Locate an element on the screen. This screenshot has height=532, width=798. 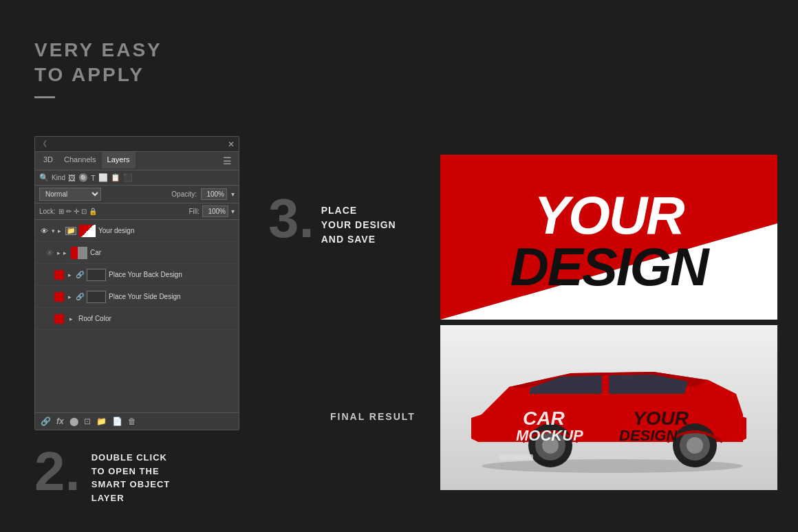
layers-toolbar: 🔗 fx ⬤ ⊡ 📁 📄 🗑 is located at coordinates (137, 421).